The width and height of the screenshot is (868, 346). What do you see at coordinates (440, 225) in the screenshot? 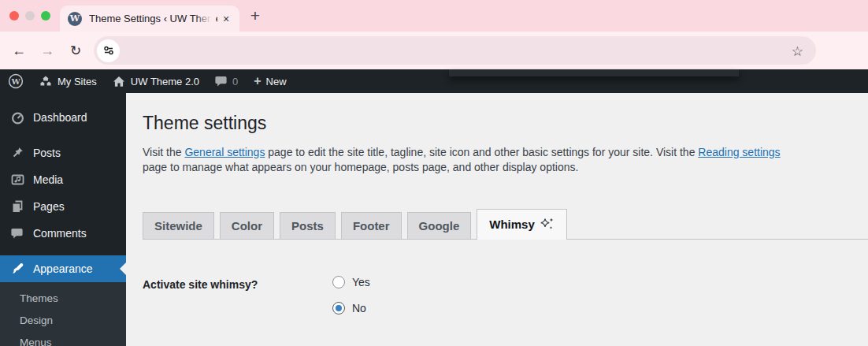
I see `tab-google: Google` at bounding box center [440, 225].